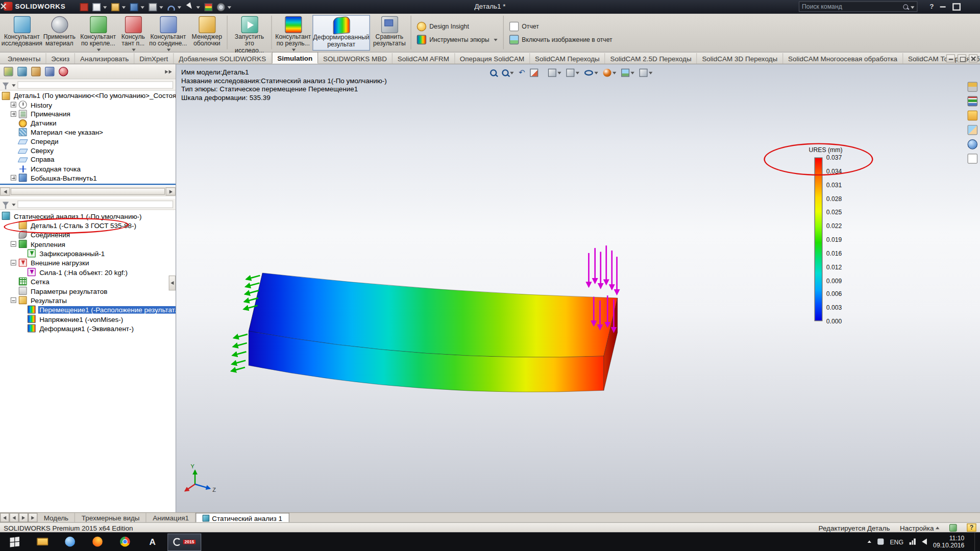  Describe the element at coordinates (88, 132) in the screenshot. I see `tree-item-material: Материал <не указан>` at that location.